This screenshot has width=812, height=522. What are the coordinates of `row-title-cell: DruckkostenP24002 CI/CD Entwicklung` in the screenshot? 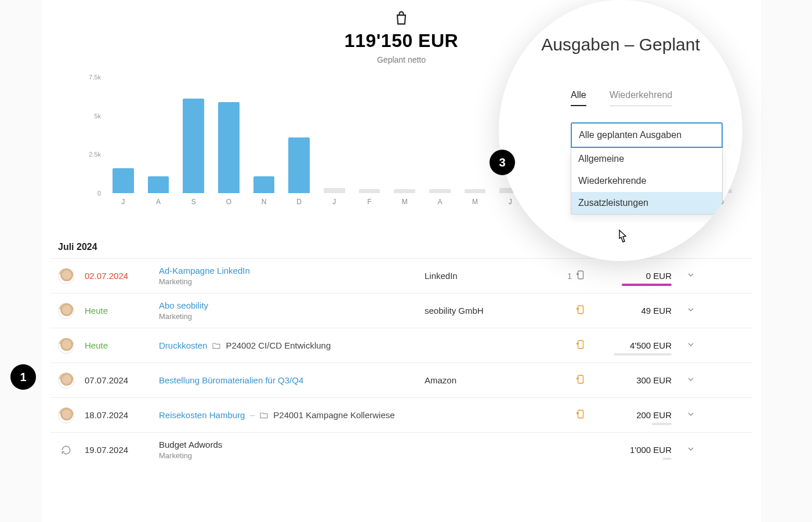 It's located at (287, 346).